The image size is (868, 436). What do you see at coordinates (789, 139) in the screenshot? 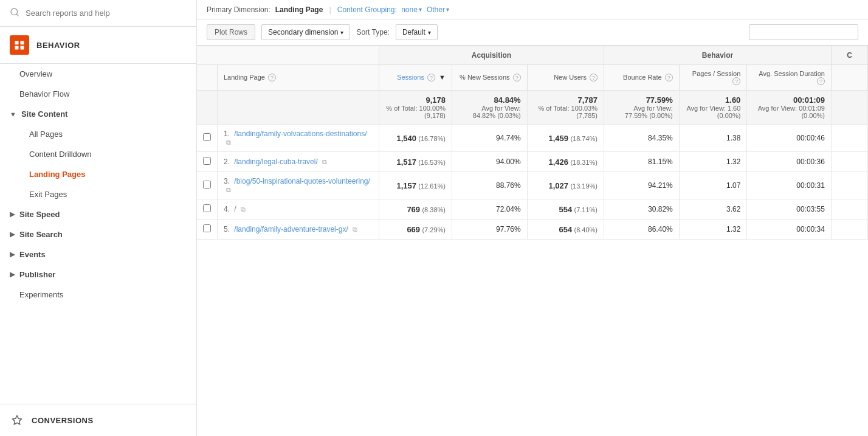
I see `avg-dur-cell: 00:00:46` at bounding box center [789, 139].